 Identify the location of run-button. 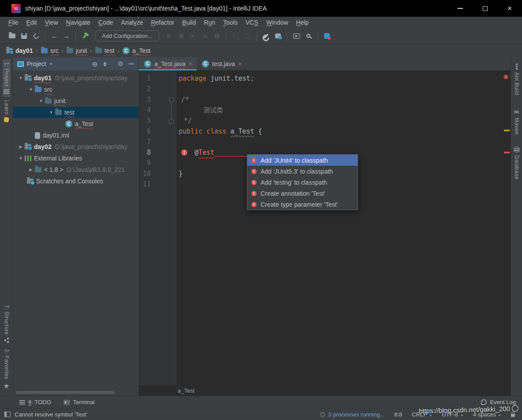
(169, 36).